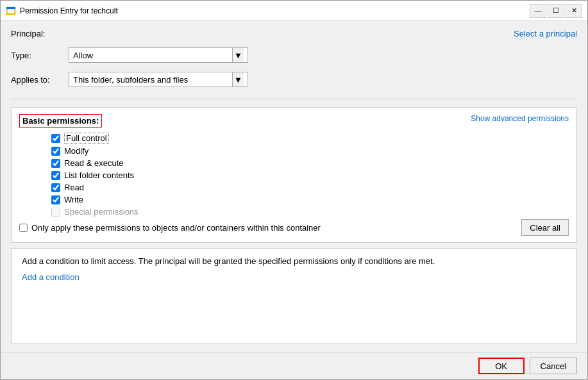 This screenshot has width=588, height=380. I want to click on perm-special-label: Special permissions, so click(101, 211).